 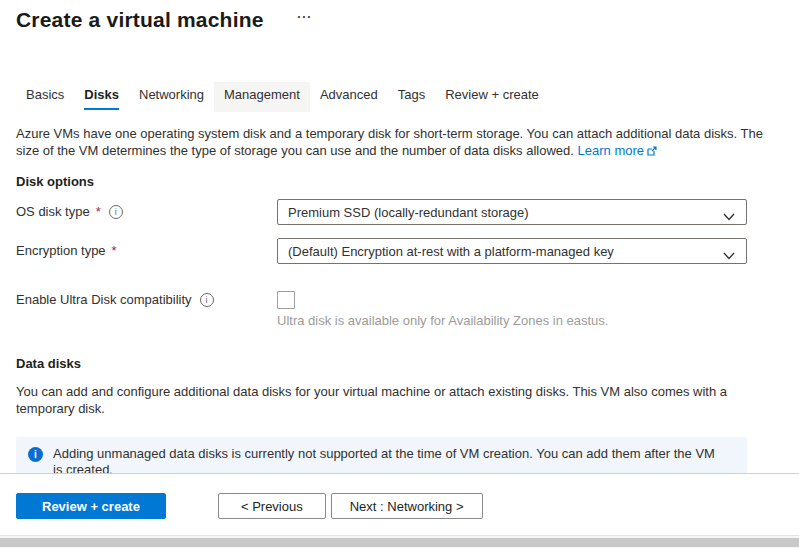 What do you see at coordinates (104, 300) in the screenshot?
I see `ultra-disk-label-text: Enable Ultra Disk compatibility` at bounding box center [104, 300].